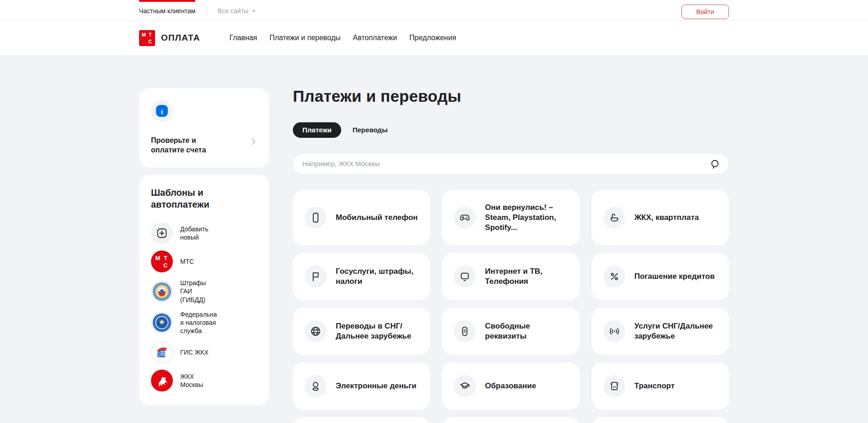 This screenshot has width=868, height=423. I want to click on template-item: Добавить новый, so click(204, 233).